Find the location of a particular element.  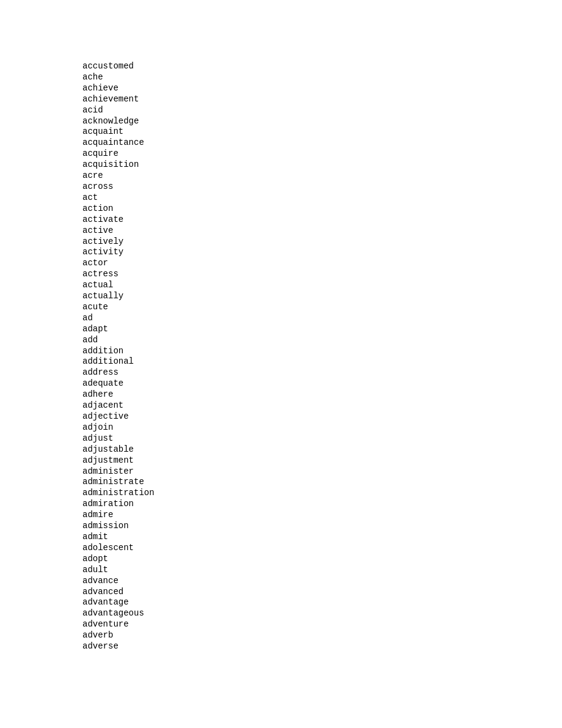

list-item: action is located at coordinates (323, 209).